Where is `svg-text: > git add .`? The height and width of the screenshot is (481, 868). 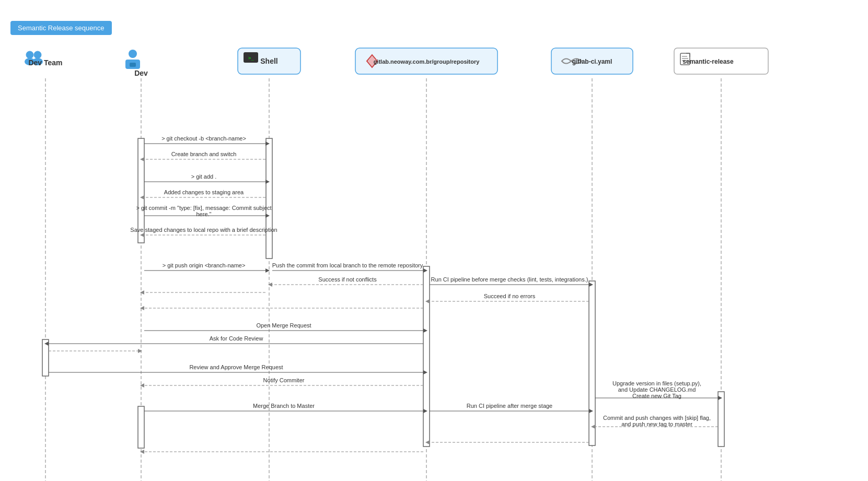
svg-text: > git add . is located at coordinates (204, 177).